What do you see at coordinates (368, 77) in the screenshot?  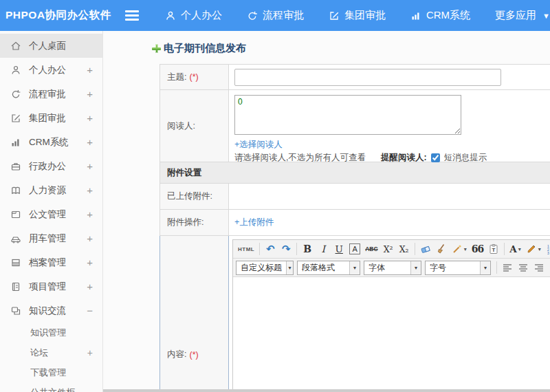 I see `subject-input` at bounding box center [368, 77].